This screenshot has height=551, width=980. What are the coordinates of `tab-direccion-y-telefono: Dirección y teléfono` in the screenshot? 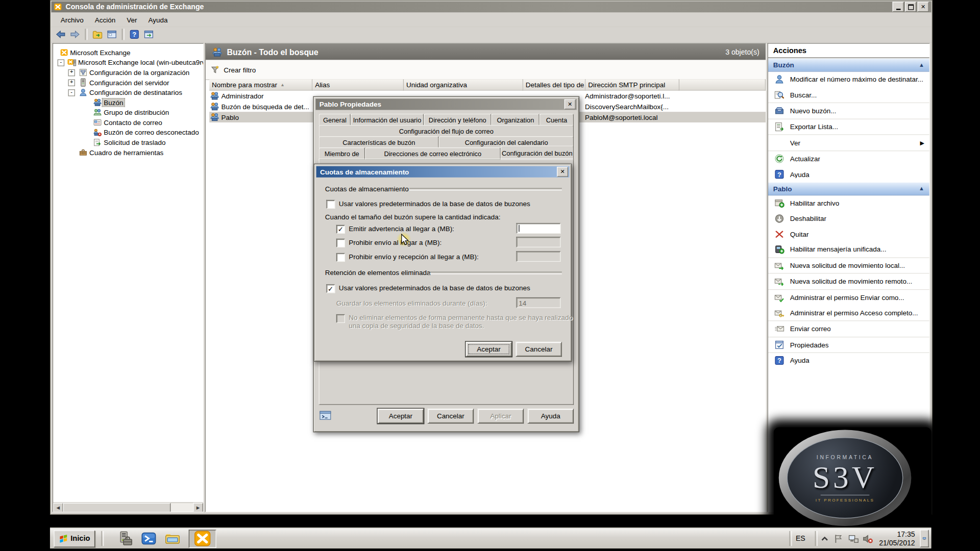 It's located at (457, 120).